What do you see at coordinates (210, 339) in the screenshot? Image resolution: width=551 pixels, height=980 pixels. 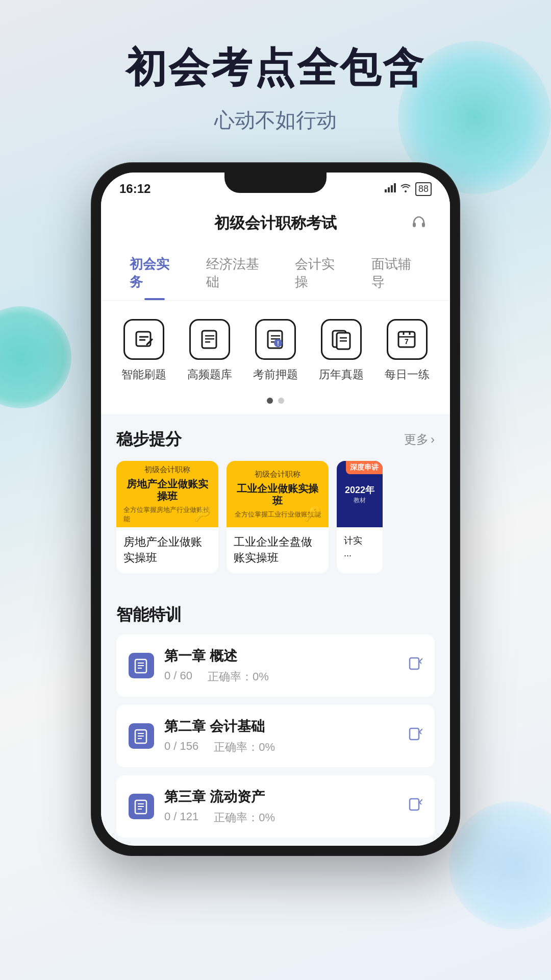 I see `gaopin-tiku-icon` at bounding box center [210, 339].